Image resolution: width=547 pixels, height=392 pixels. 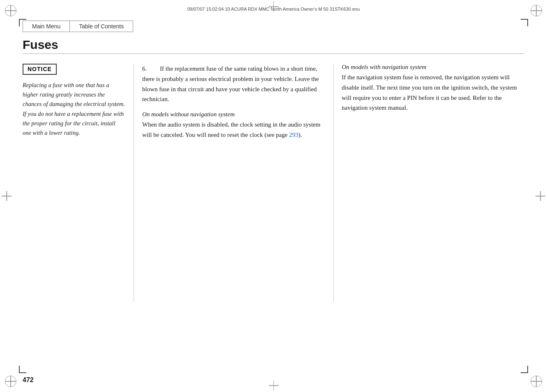 I want to click on registration-mark-br, so click(x=536, y=381).